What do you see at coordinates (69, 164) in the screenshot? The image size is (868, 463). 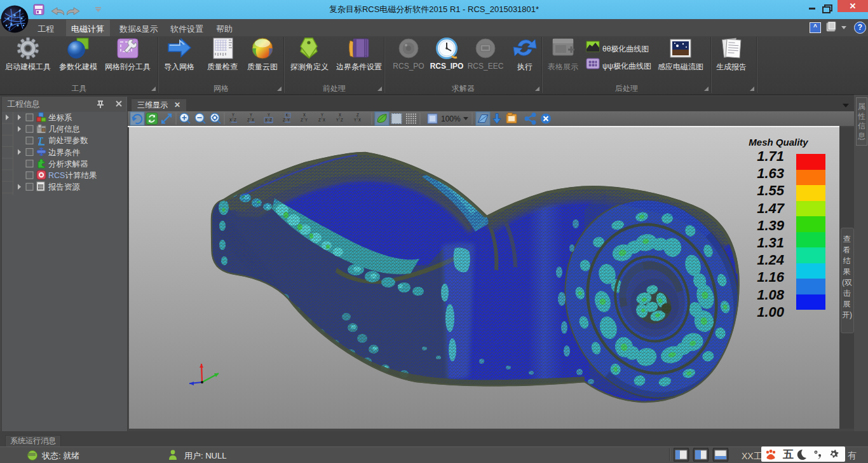 I see `svg-text: 分析求解器` at bounding box center [69, 164].